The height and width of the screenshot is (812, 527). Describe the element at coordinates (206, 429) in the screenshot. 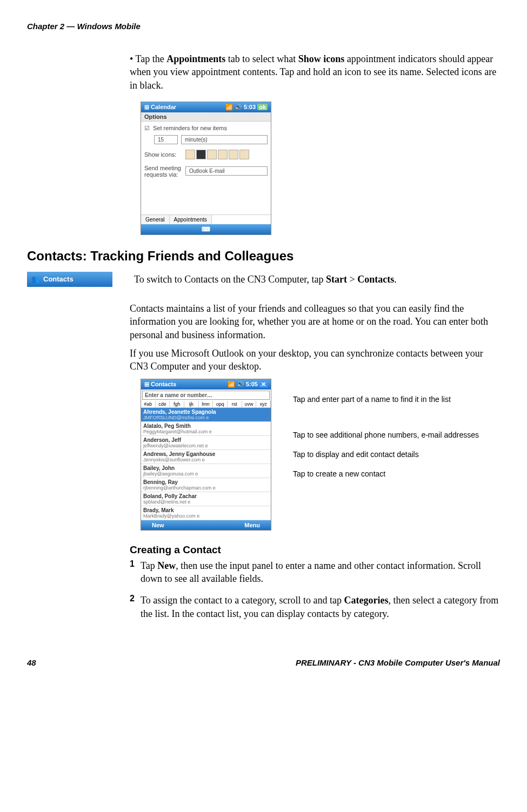

I see `list-item: Alatalo, Peg SmithPeggyMargaret@hotmail.…` at that location.